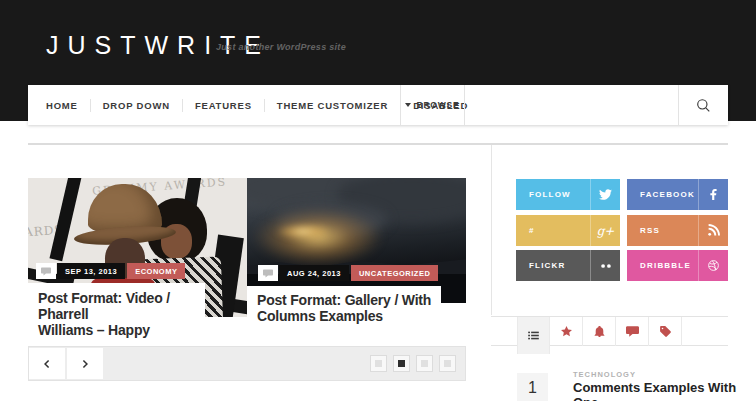  Describe the element at coordinates (348, 273) in the screenshot. I see `post-meta: AUG 24, 2013 UNCATEGORIZED` at that location.